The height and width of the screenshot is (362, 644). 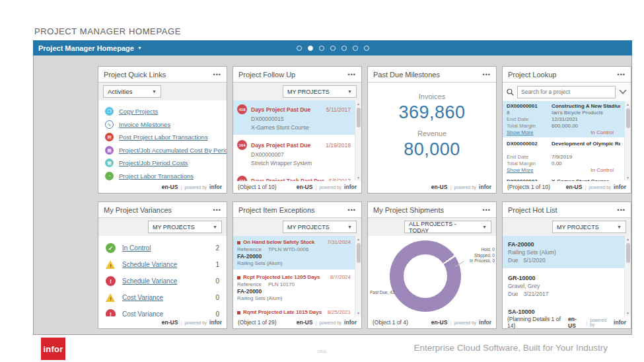 What do you see at coordinates (164, 137) in the screenshot?
I see `quick-link: Post Project Labor Transactions` at bounding box center [164, 137].